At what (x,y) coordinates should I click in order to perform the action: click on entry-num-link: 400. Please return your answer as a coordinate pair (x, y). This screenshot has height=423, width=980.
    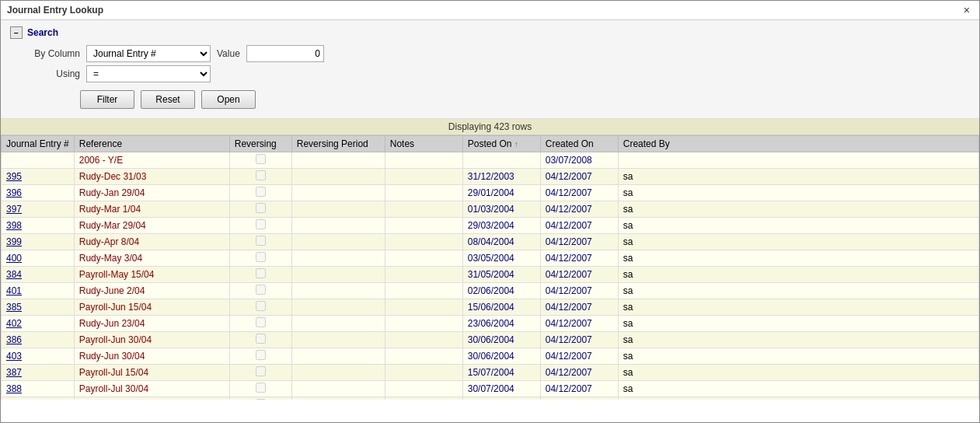
    Looking at the image, I should click on (14, 258).